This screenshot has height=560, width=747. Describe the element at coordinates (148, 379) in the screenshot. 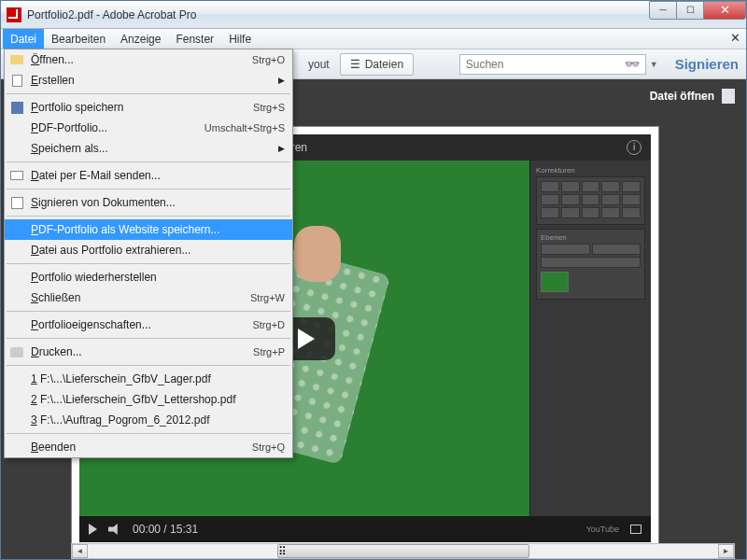

I see `menu-item: 1 F:\...\Lieferschein_GfbV_Lager.pdf` at that location.